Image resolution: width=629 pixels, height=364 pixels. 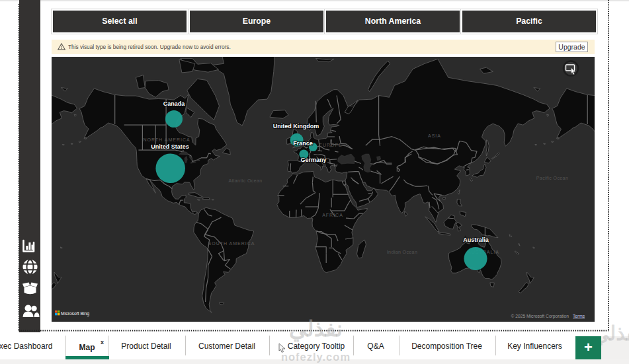 What do you see at coordinates (170, 147) in the screenshot?
I see `svg-text: United States` at bounding box center [170, 147].